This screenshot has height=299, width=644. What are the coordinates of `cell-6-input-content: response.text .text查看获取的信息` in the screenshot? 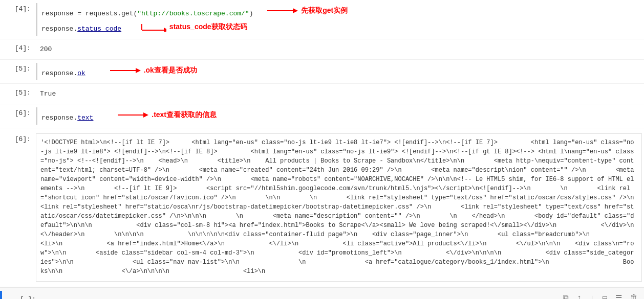 It's located at (340, 116).